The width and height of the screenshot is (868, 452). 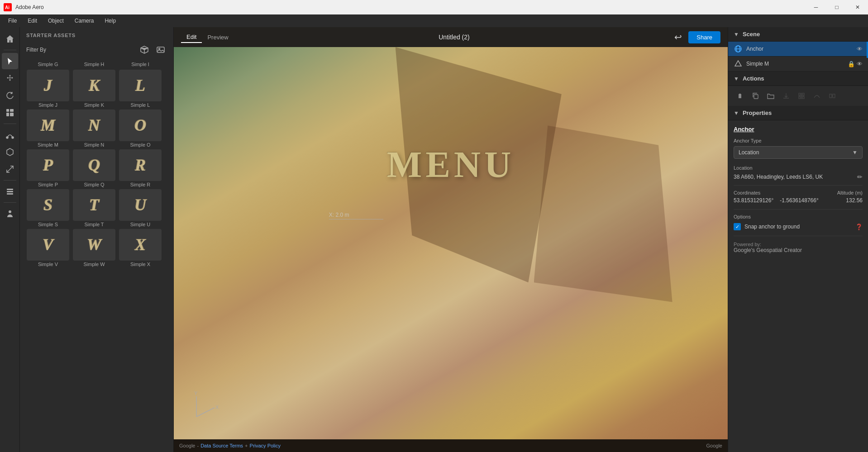 I want to click on asset-name-v: Simple V, so click(x=48, y=264).